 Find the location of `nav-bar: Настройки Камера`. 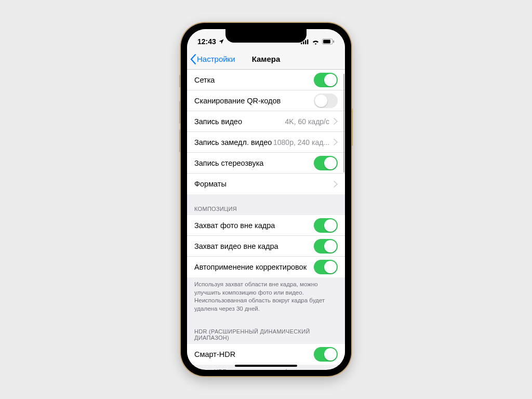

nav-bar: Настройки Камера is located at coordinates (266, 59).